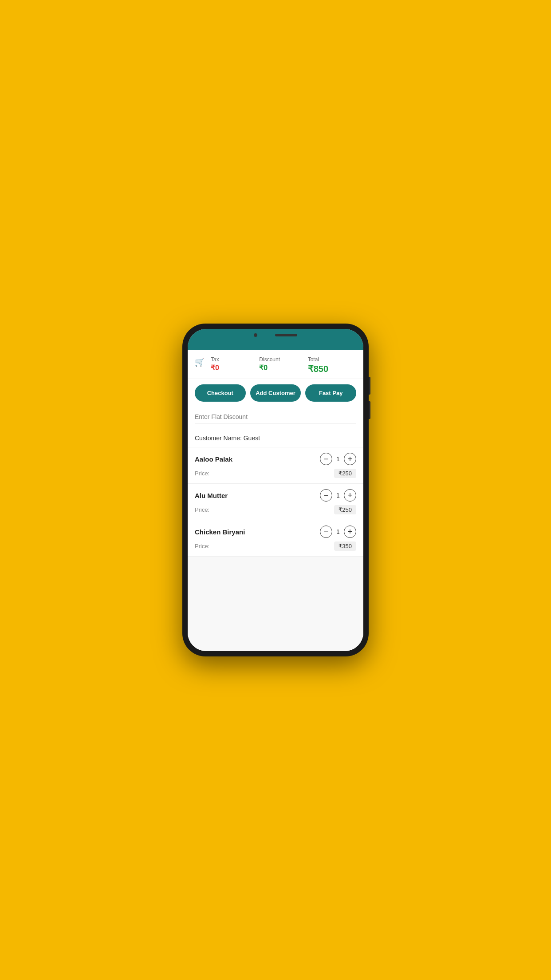 This screenshot has height=980, width=551. I want to click on screen: 🛒 Tax ₹0 Discount ₹0 Total ₹850, so click(276, 490).